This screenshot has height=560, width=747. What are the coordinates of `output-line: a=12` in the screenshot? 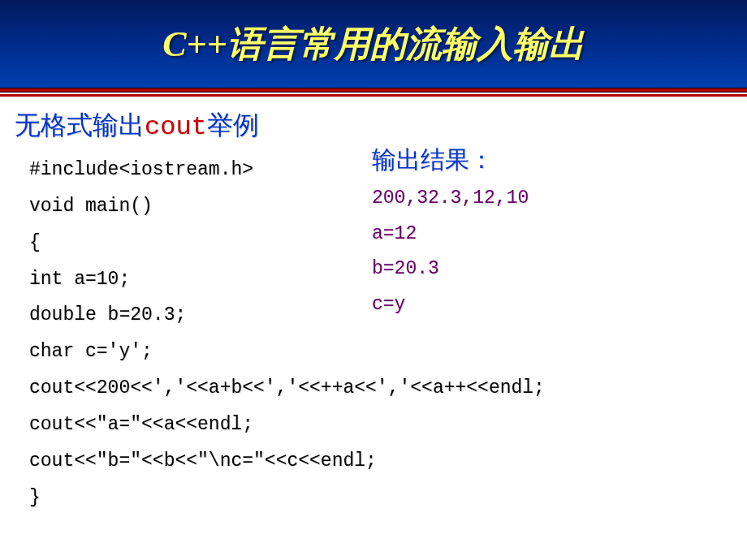 It's located at (450, 235).